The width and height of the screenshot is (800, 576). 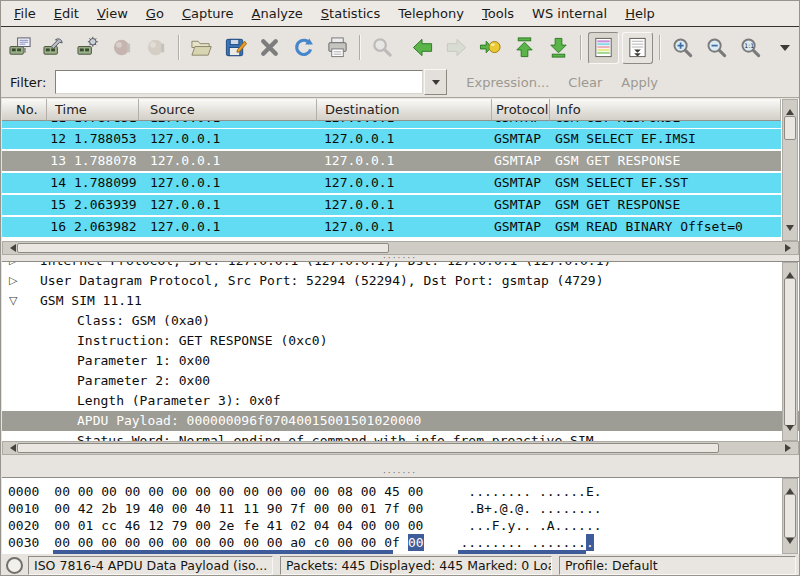 I want to click on packet-list-vscrollbar, so click(x=790, y=170).